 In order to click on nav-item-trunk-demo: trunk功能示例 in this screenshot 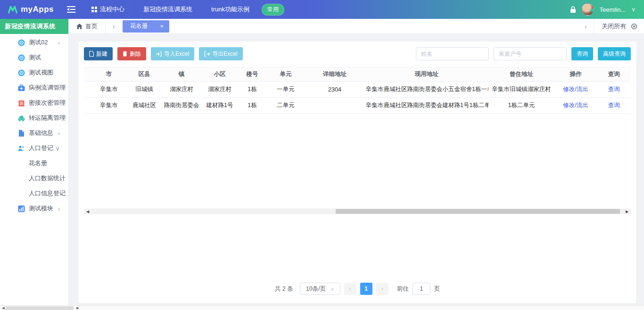, I will do `click(230, 9)`.